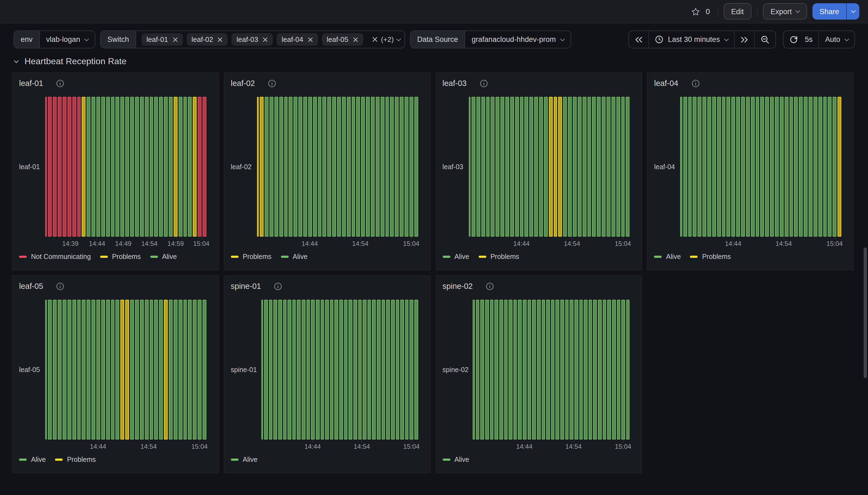 This screenshot has width=868, height=495. Describe the element at coordinates (830, 12) in the screenshot. I see `share-button: Share` at that location.